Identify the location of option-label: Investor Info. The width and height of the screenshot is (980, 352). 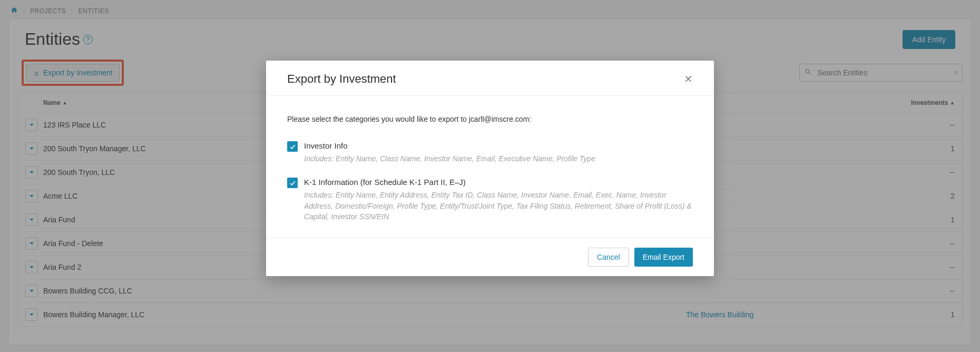
(450, 145).